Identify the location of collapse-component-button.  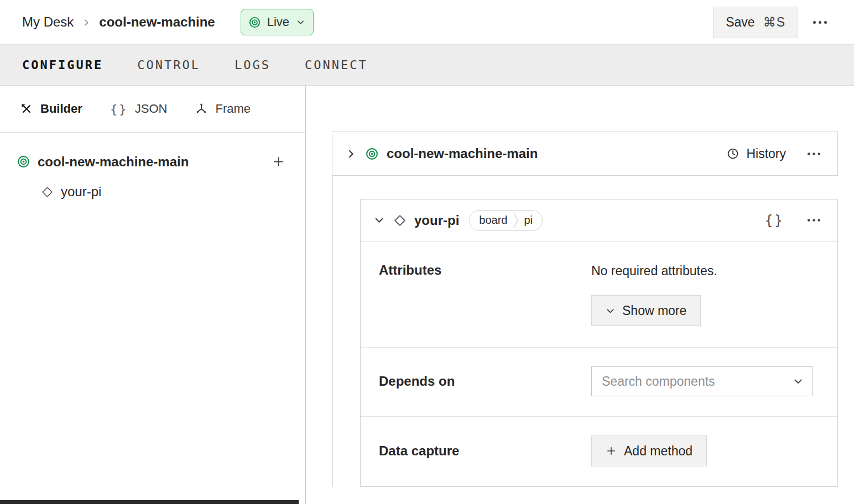
(379, 220).